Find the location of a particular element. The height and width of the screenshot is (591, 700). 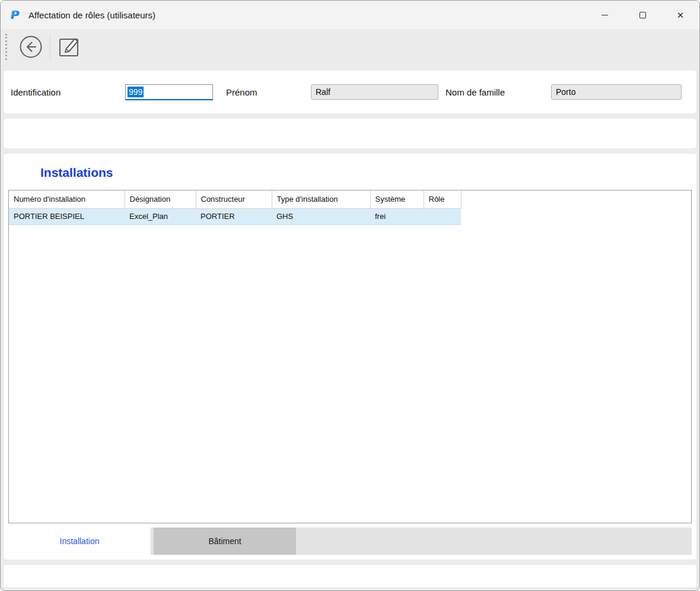

column-header-numero: Numéro d'installation is located at coordinates (66, 199).